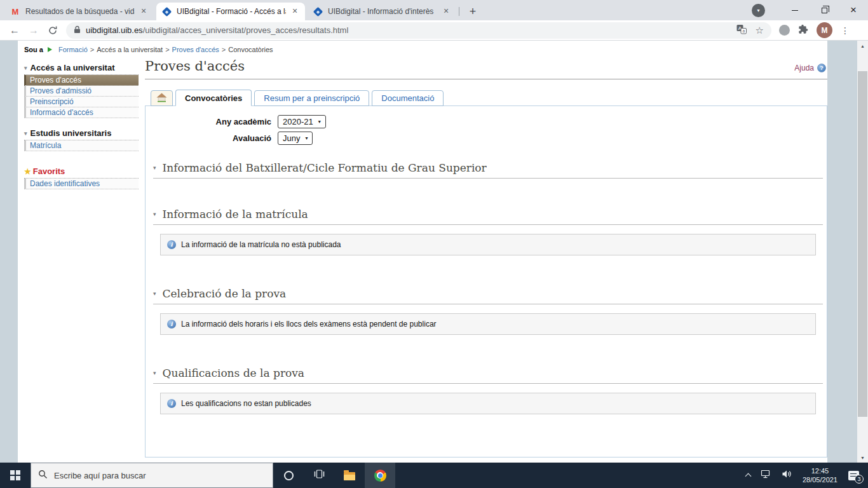 The height and width of the screenshot is (488, 868). Describe the element at coordinates (73, 50) in the screenshot. I see `breadcrumb-link-formacio: Formació` at that location.